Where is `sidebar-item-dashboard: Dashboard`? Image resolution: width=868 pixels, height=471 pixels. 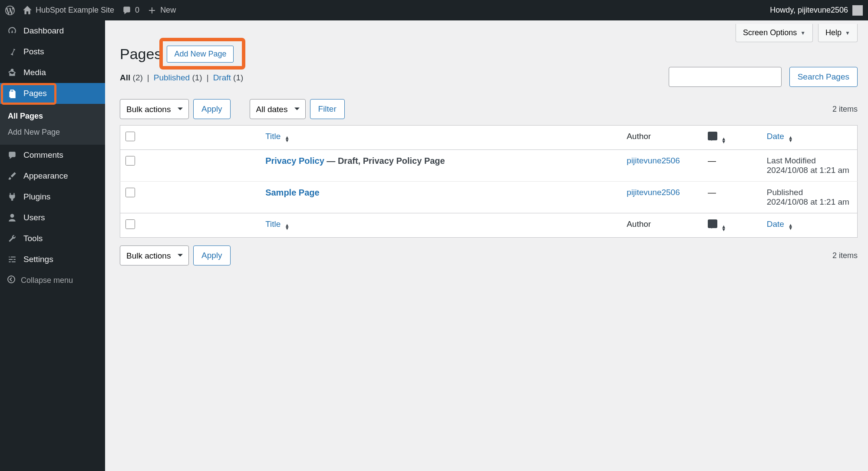 sidebar-item-dashboard: Dashboard is located at coordinates (53, 31).